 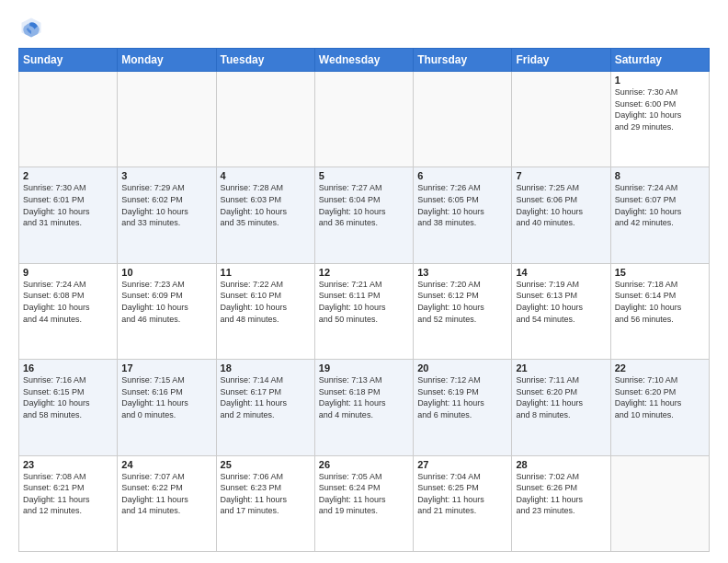 I want to click on day-number: 16, so click(x=68, y=368).